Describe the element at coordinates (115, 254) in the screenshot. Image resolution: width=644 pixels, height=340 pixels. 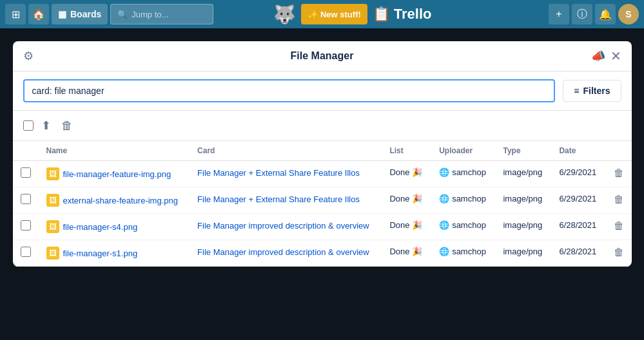
I see `file-name-cell: 🖼 file-manager-s1.png` at that location.